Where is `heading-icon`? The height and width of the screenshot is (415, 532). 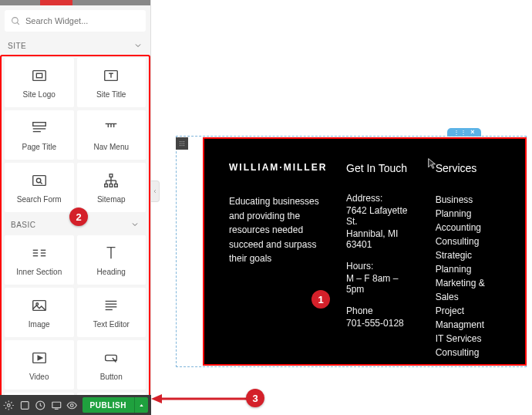
heading-icon is located at coordinates (111, 253).